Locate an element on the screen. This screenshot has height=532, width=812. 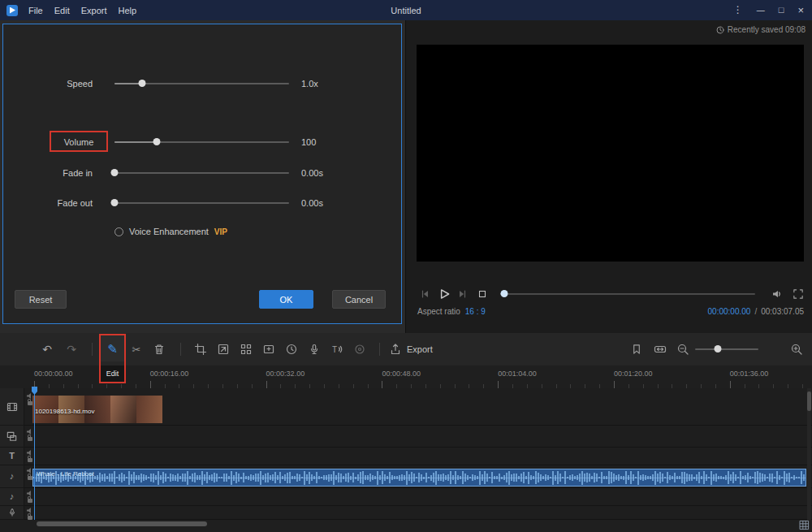
track-manager-icon is located at coordinates (804, 525).